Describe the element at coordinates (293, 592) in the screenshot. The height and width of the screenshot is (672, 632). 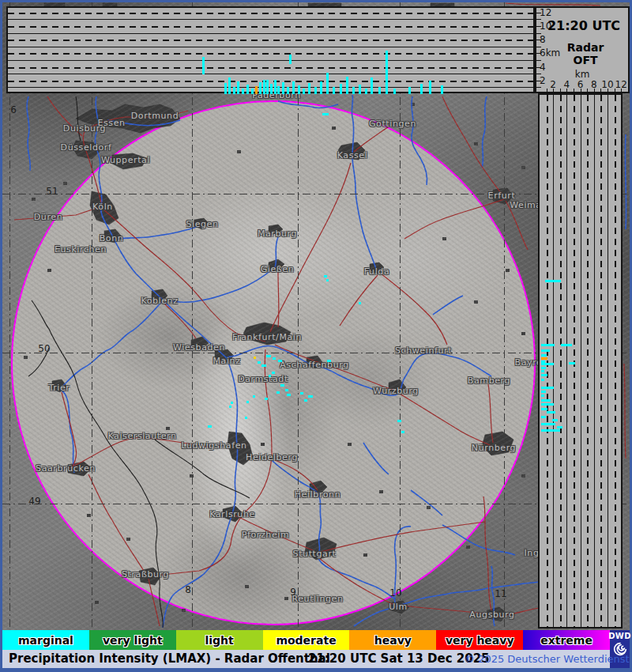
I see `grid-coordinate-label: 9` at that location.